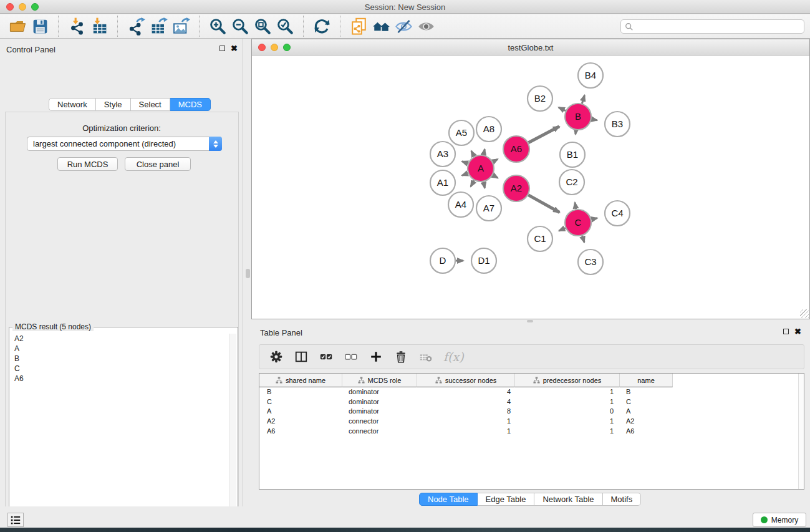  What do you see at coordinates (516, 149) in the screenshot?
I see `graph-node-A6: A6` at bounding box center [516, 149].